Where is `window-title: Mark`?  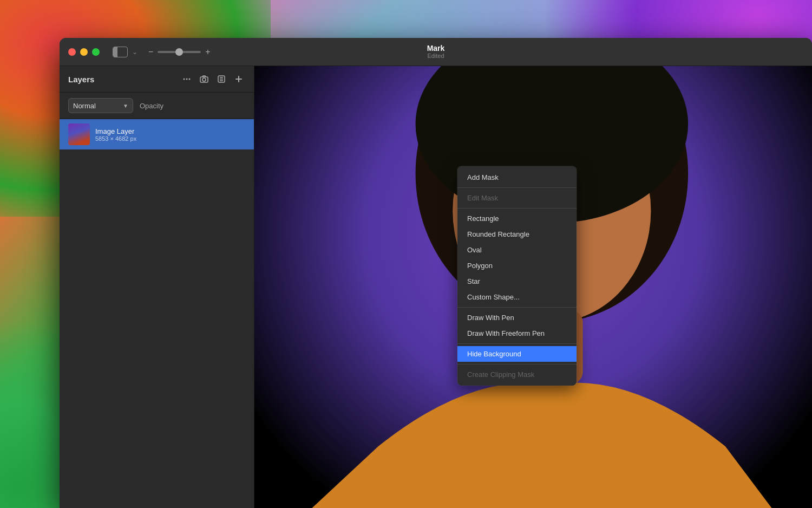 window-title: Mark is located at coordinates (436, 49).